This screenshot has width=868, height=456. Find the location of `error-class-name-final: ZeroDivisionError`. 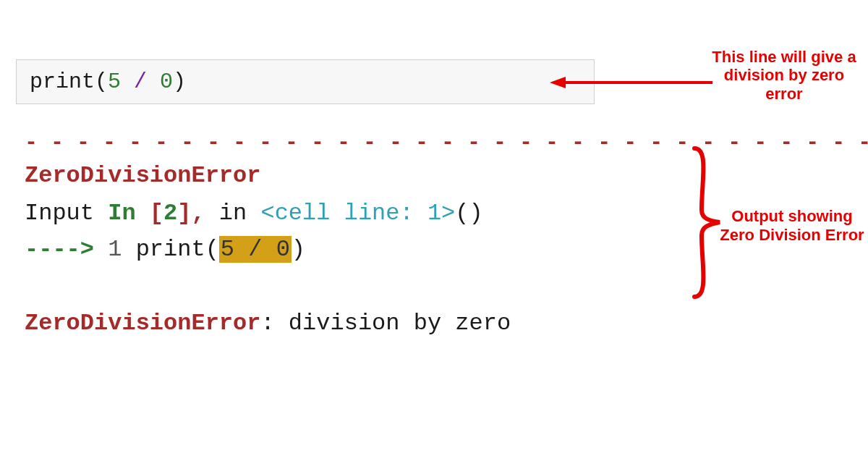

error-class-name-final: ZeroDivisionError is located at coordinates (142, 323).